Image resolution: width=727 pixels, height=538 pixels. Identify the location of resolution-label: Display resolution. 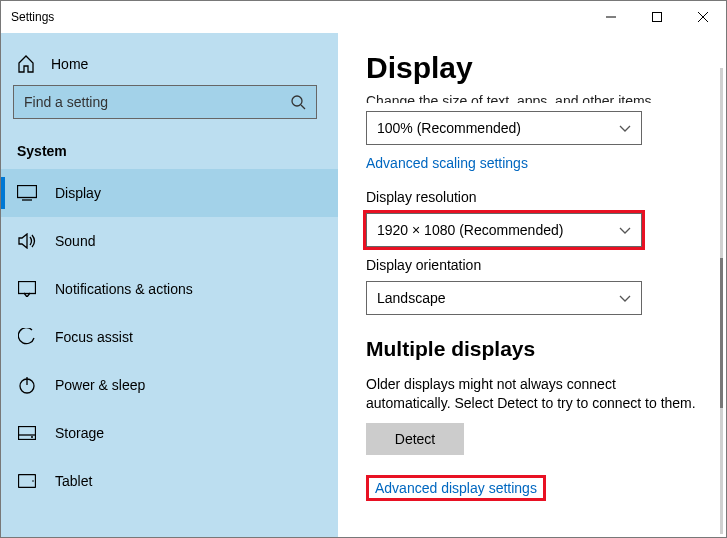
(532, 197).